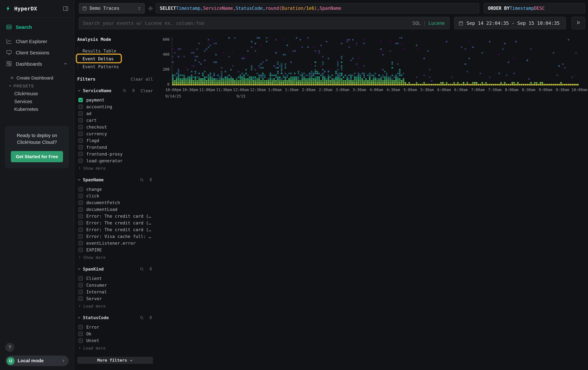 This screenshot has height=370, width=588. What do you see at coordinates (115, 147) in the screenshot?
I see `filter-option-servicename: frontend` at bounding box center [115, 147].